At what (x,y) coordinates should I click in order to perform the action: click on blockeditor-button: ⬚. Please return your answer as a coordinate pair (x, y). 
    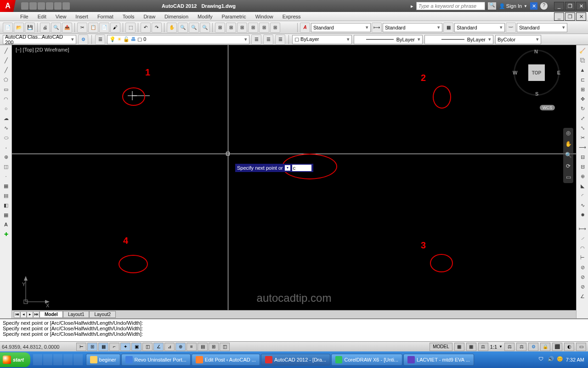
    Looking at the image, I should click on (130, 28).